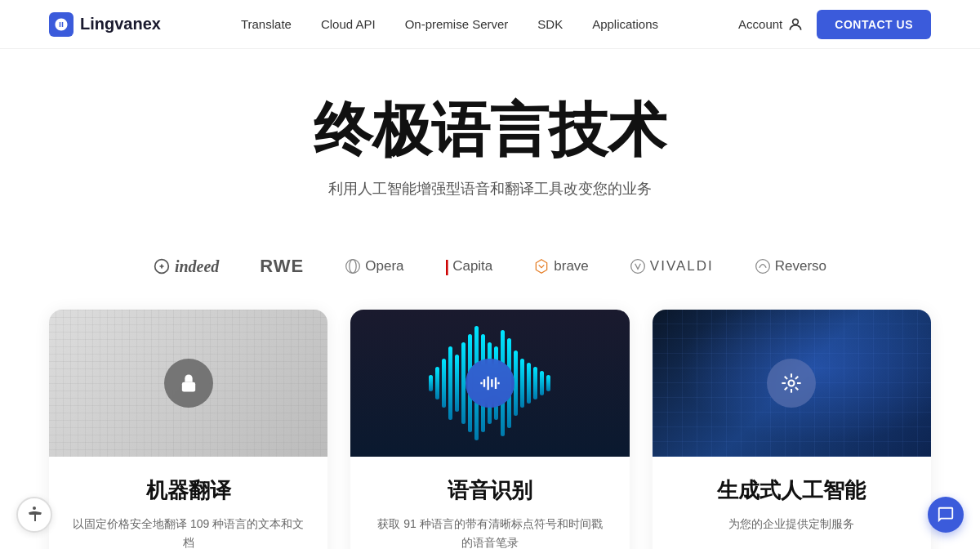  Describe the element at coordinates (792, 524) in the screenshot. I see `card-ai-desc: 为您的企业提供定制服务` at that location.